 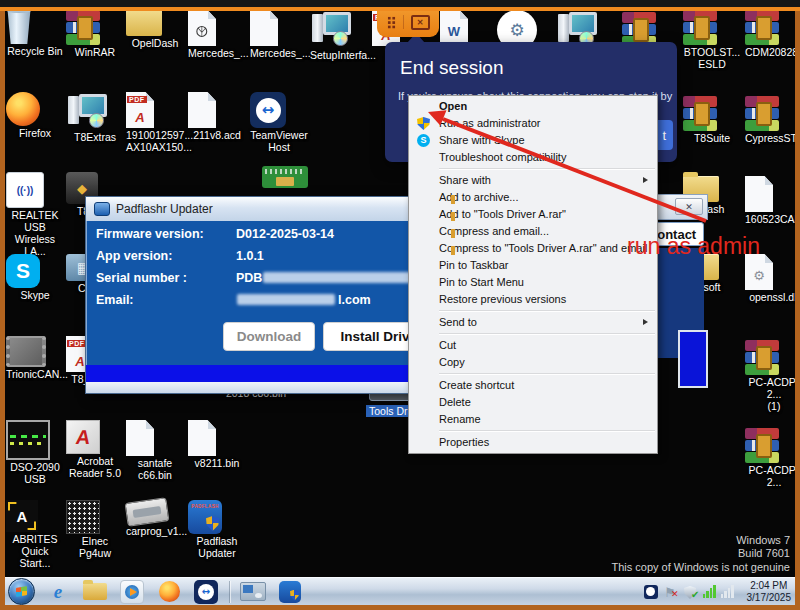 I want to click on menu-item-send-to: Send to, so click(x=533, y=322).